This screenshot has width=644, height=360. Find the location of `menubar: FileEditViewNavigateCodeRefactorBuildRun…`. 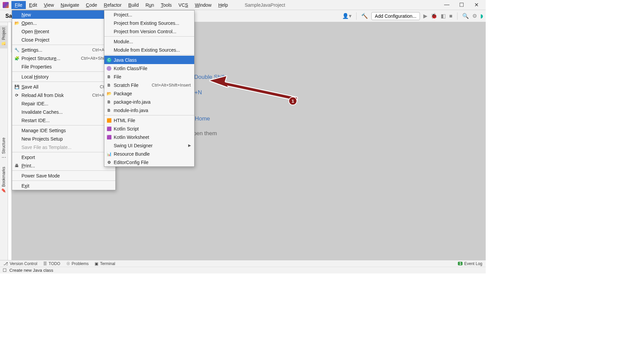

menubar: FileEditViewNavigateCodeRefactorBuildRun… is located at coordinates (243, 5).